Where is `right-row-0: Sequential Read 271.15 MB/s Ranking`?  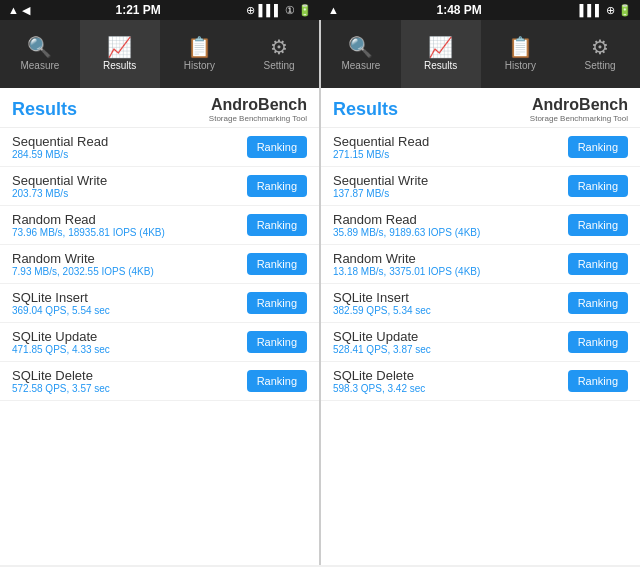 right-row-0: Sequential Read 271.15 MB/s Ranking is located at coordinates (480, 148).